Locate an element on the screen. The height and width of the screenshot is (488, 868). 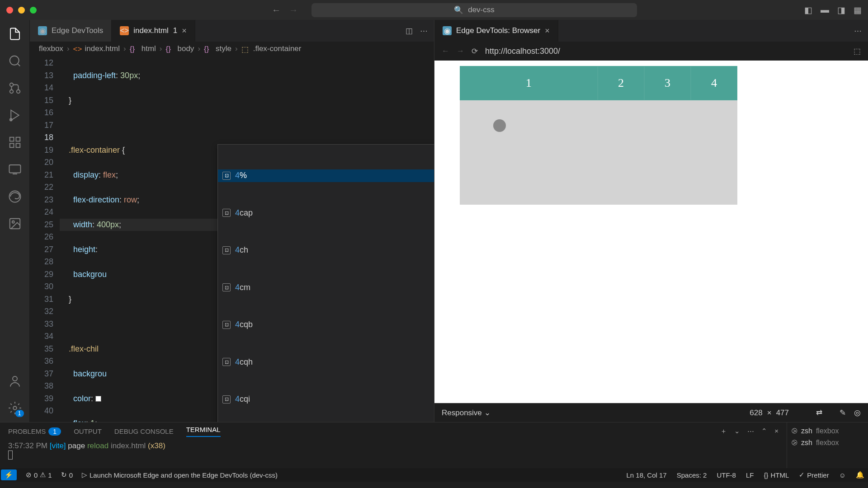
ports-indicator: ↻0 is located at coordinates (67, 475).